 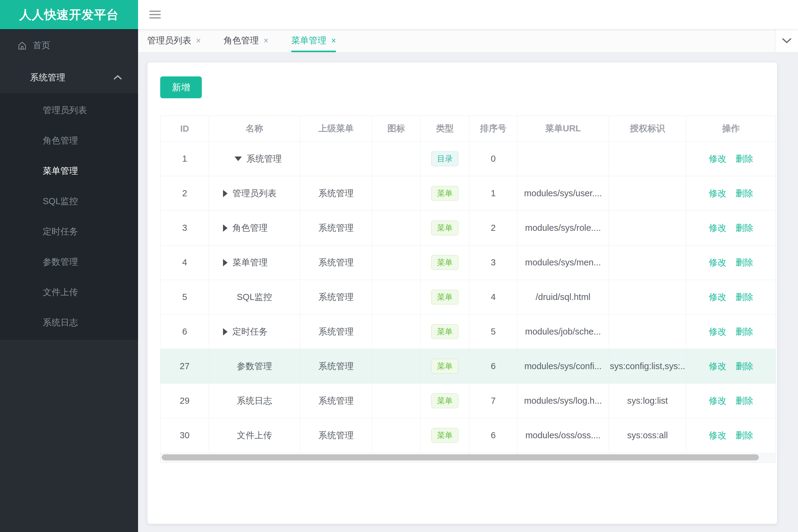 What do you see at coordinates (468, 436) in the screenshot?
I see `table-row: 30文件上传系统管理菜单6modules/oss/oss....sys:oss:…` at bounding box center [468, 436].